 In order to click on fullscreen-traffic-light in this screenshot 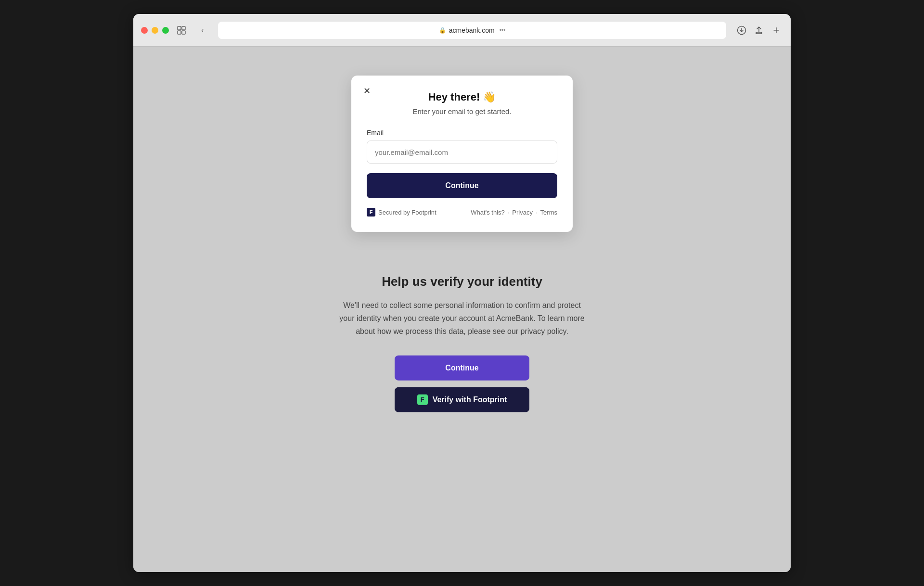, I will do `click(166, 30)`.